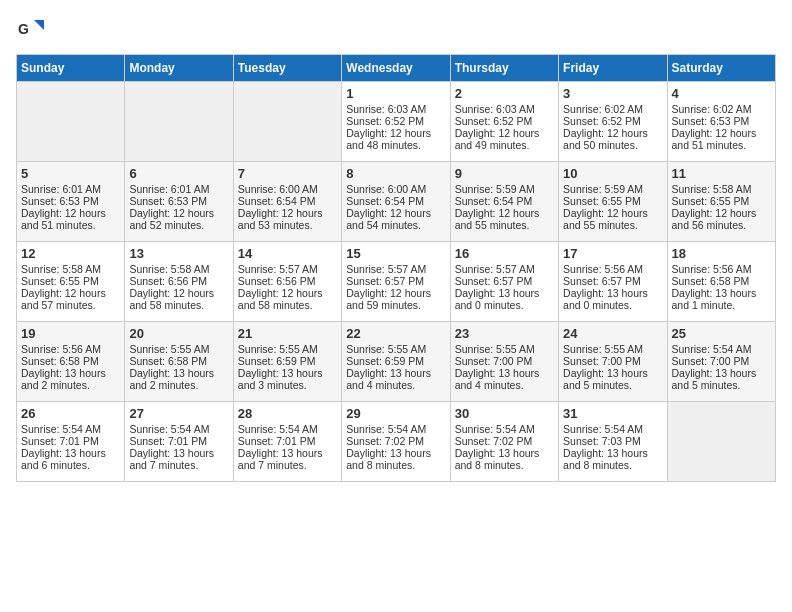 The image size is (792, 612). I want to click on sunset-text: Sunset: 6:53 PM, so click(70, 201).